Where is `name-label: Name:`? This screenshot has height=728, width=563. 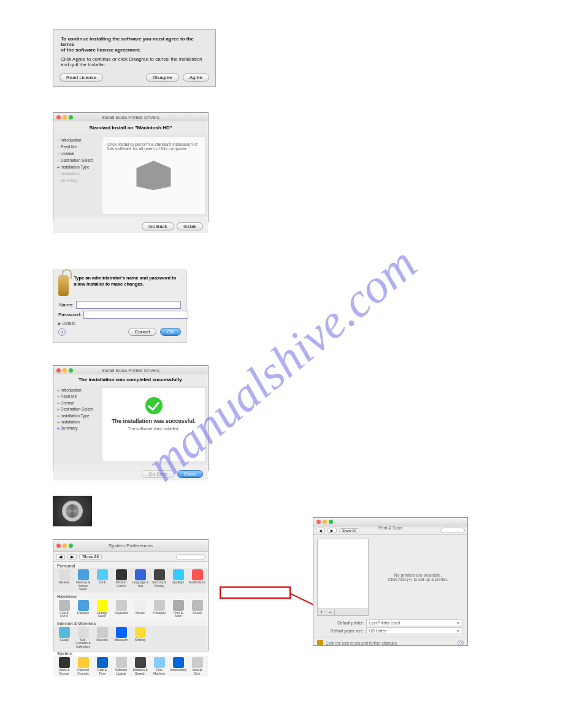
name-label: Name: is located at coordinates (67, 305).